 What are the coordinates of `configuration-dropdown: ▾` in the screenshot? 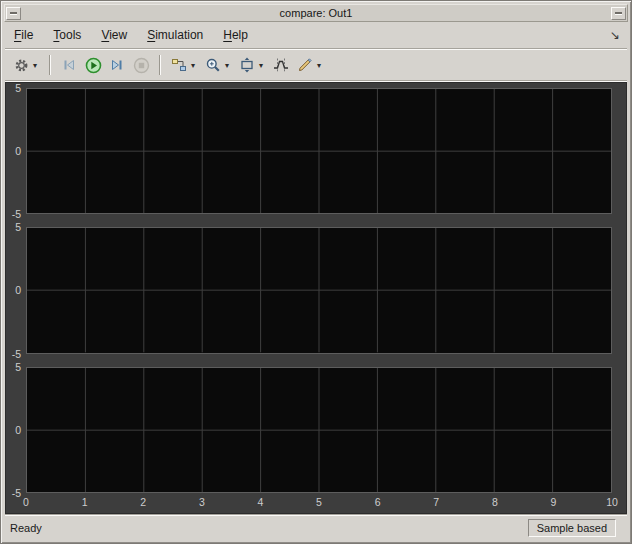 It's located at (36, 66).